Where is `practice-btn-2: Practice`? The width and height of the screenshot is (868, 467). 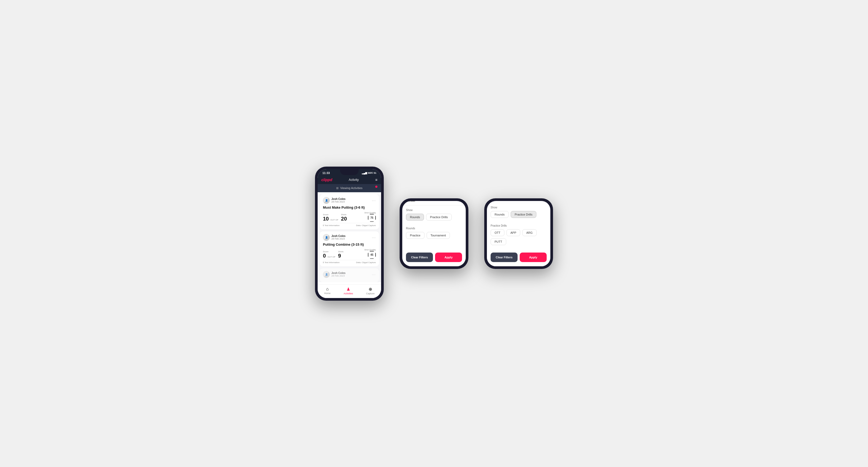
practice-btn-2: Practice is located at coordinates (415, 235).